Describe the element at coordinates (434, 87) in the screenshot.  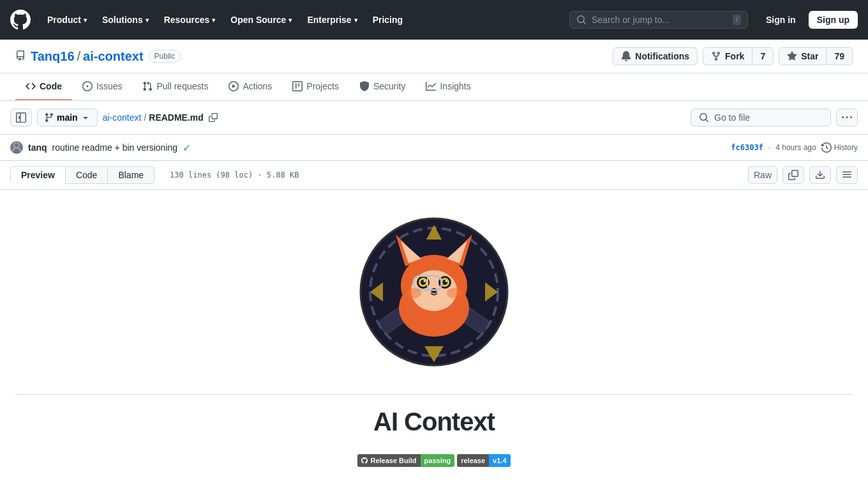
I see `repo-tabs: Code Issues Pull requests Actions` at that location.